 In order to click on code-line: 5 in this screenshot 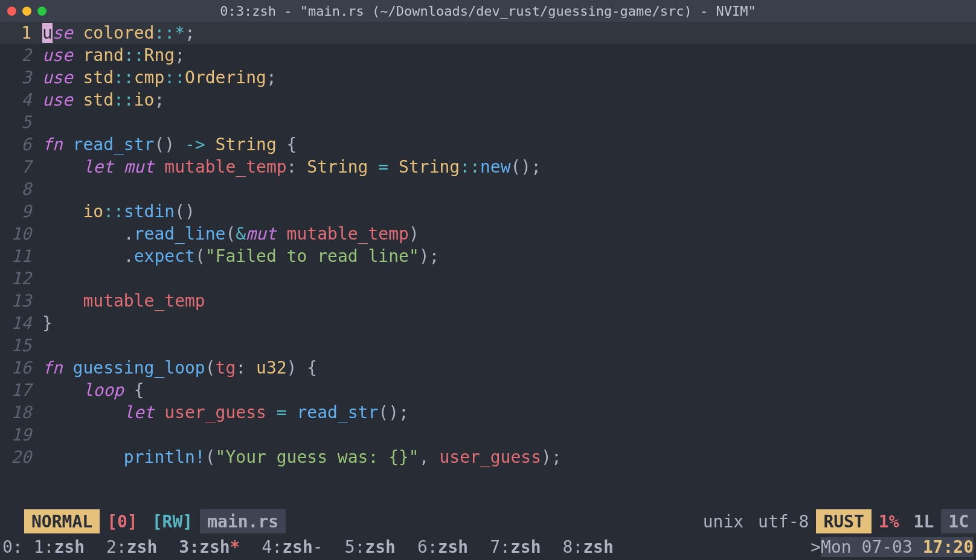, I will do `click(488, 122)`.